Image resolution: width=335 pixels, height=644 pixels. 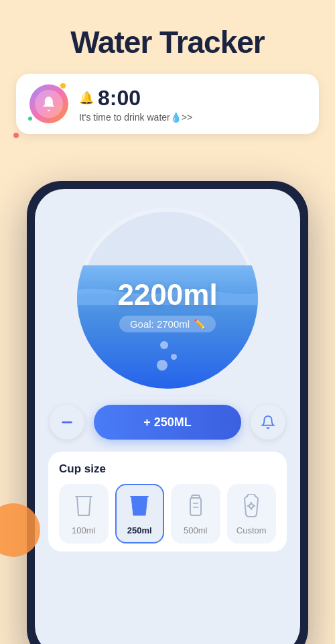 I want to click on cup-option-custom: Custom, so click(x=252, y=513).